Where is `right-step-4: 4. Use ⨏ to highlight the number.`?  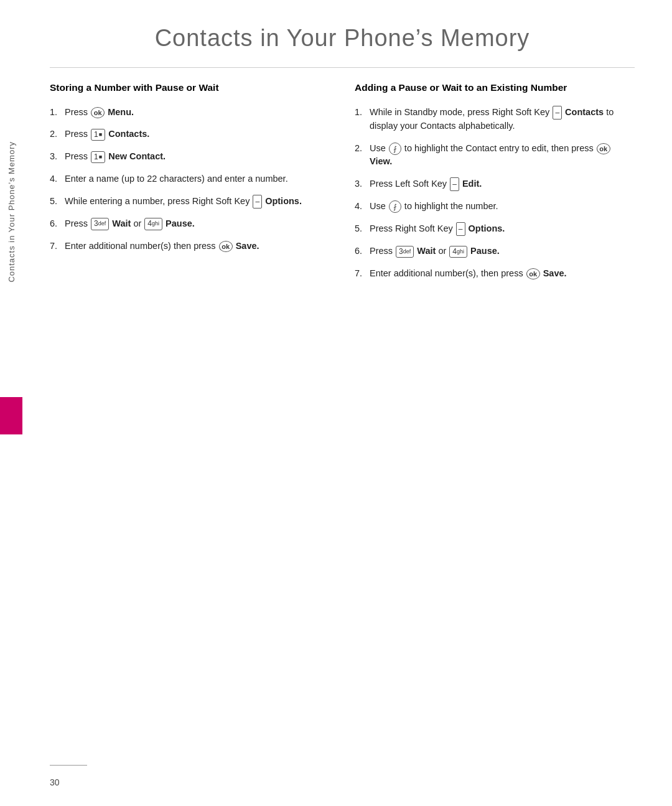 right-step-4: 4. Use ⨏ to highlight the number. is located at coordinates (495, 207).